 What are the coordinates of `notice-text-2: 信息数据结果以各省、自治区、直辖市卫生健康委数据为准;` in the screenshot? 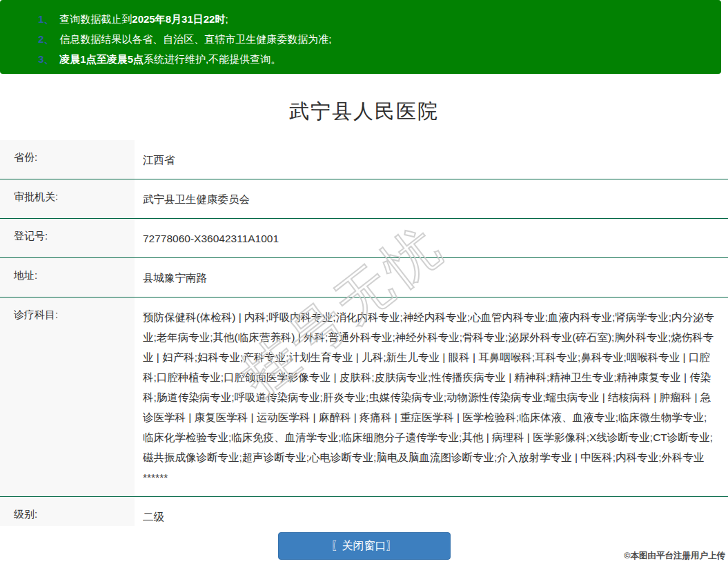 It's located at (195, 39).